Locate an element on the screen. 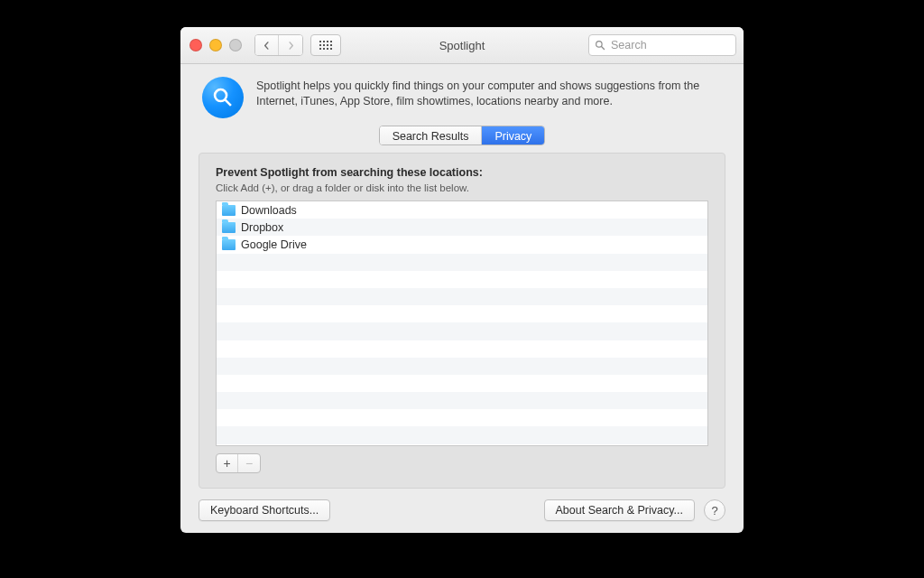 The height and width of the screenshot is (578, 924). spotlight-icon is located at coordinates (223, 98).